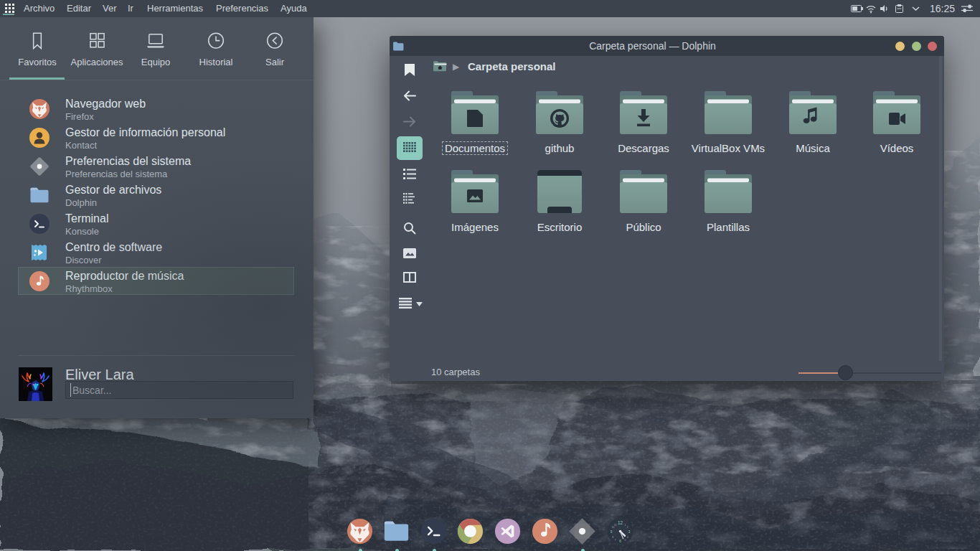 This screenshot has width=980, height=551. Describe the element at coordinates (620, 541) in the screenshot. I see `svg-text: 6` at that location.